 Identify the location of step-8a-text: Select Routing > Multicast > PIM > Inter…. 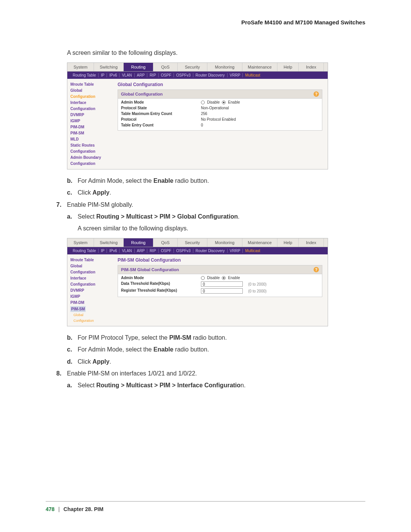
(221, 385).